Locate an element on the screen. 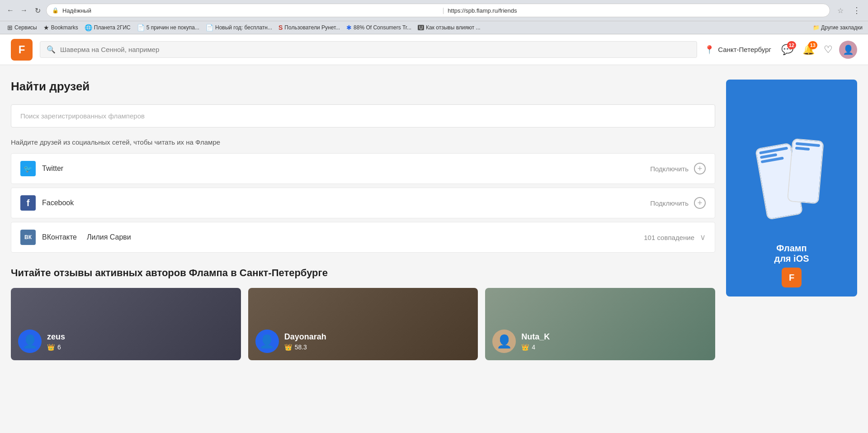 The image size is (868, 433). twitter-right: Подключить + is located at coordinates (678, 169).